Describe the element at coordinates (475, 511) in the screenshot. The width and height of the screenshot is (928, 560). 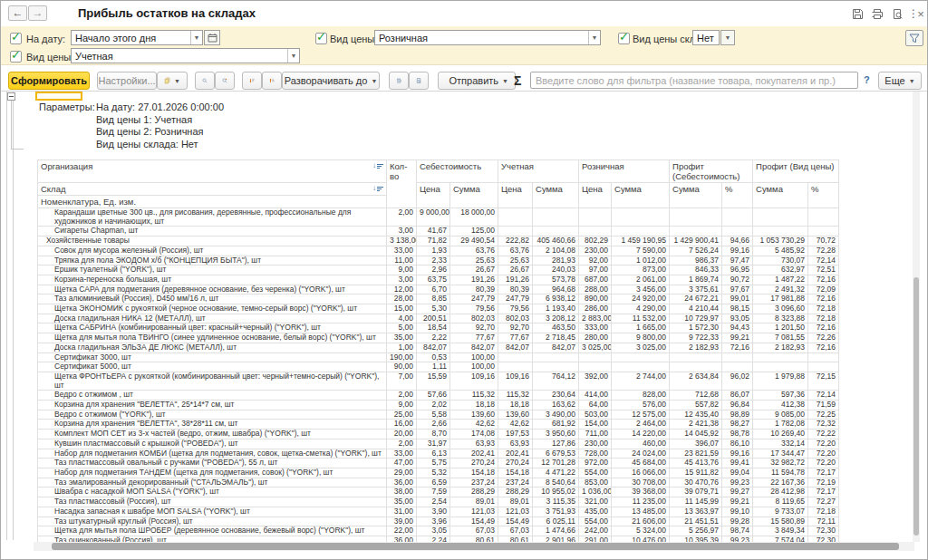
I see `cell-cost-sum: 121,03` at that location.